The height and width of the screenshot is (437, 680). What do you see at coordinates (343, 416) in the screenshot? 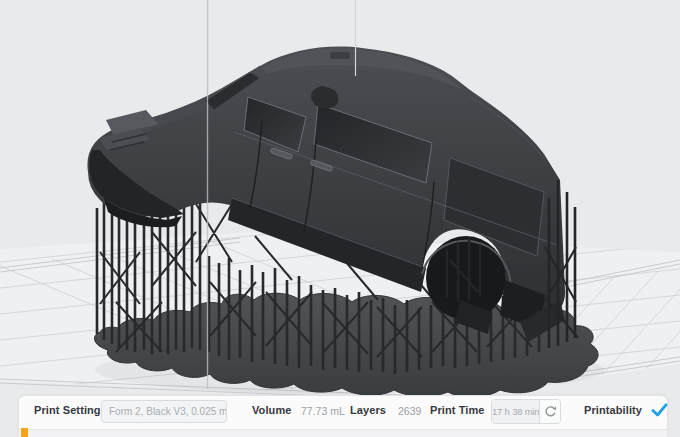
I see `bottom-toolbar: Print Settings Form 2, Black V3, 0.025 m…` at bounding box center [343, 416].